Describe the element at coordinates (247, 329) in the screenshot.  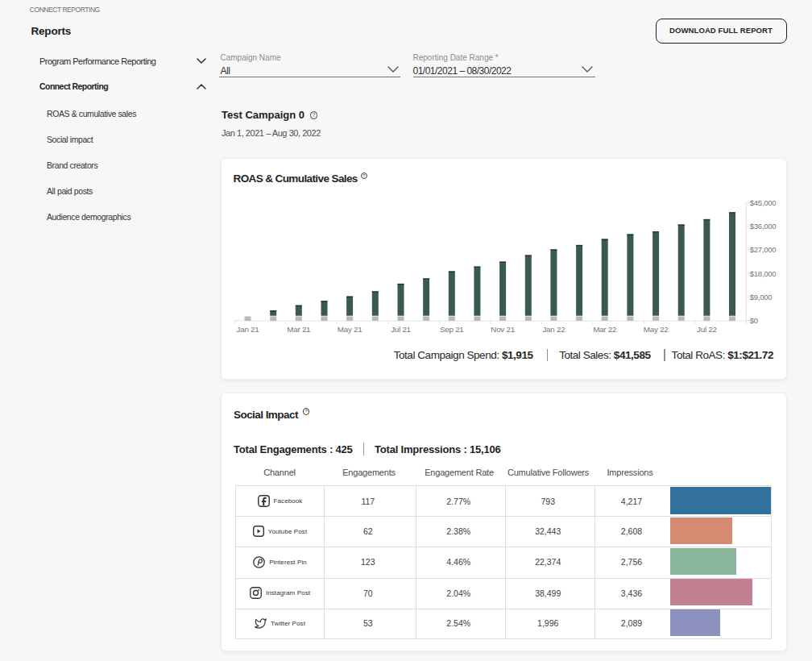
I see `svg-text: Jan 21` at that location.